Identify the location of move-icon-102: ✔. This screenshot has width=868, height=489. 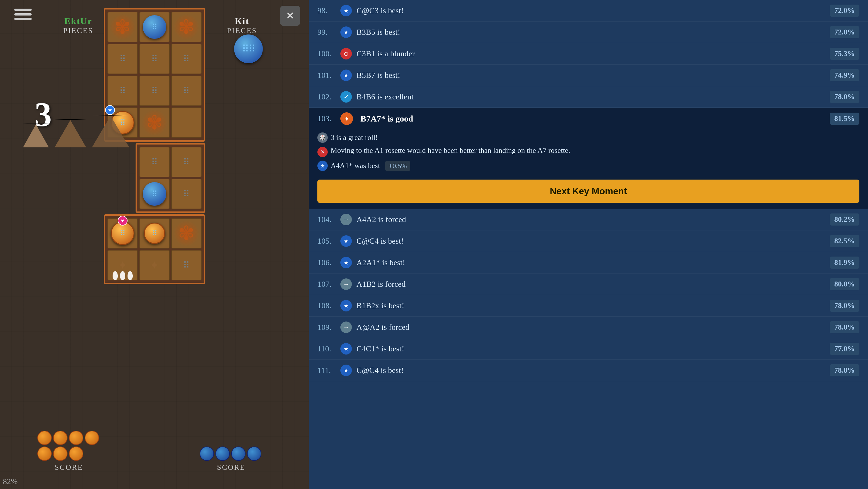
(346, 97).